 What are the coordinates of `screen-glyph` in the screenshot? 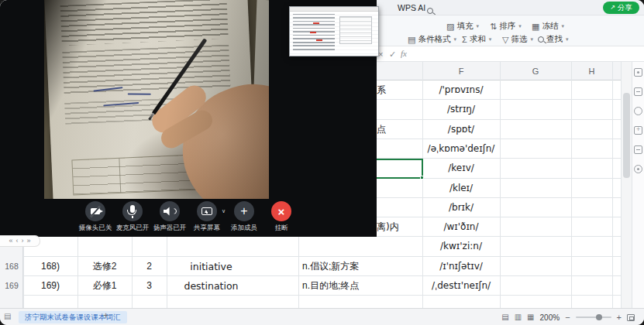 It's located at (207, 211).